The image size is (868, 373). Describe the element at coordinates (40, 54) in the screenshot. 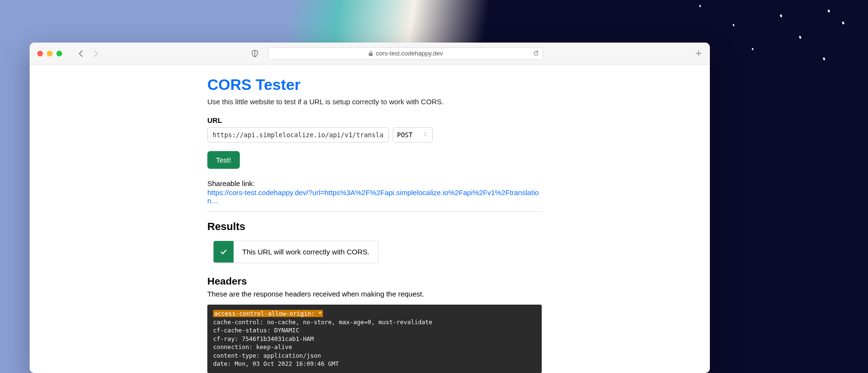

I see `close-window-button` at that location.